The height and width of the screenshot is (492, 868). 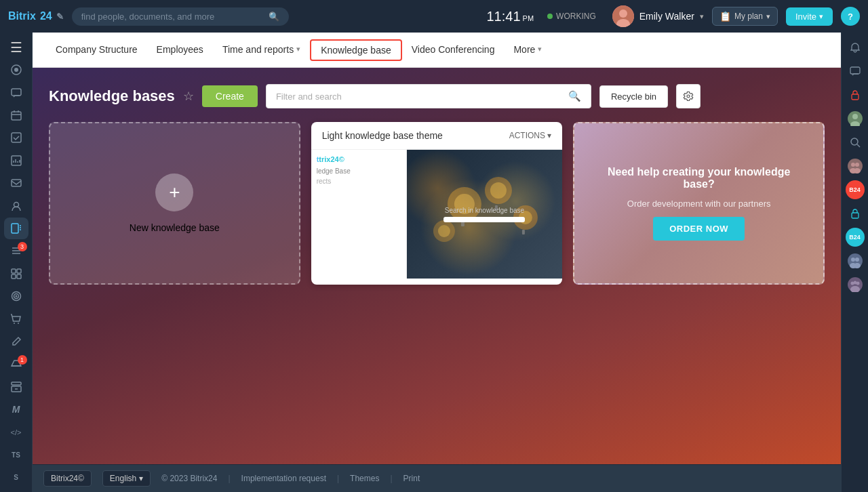 What do you see at coordinates (806, 16) in the screenshot?
I see `invite-label: Invite` at bounding box center [806, 16].